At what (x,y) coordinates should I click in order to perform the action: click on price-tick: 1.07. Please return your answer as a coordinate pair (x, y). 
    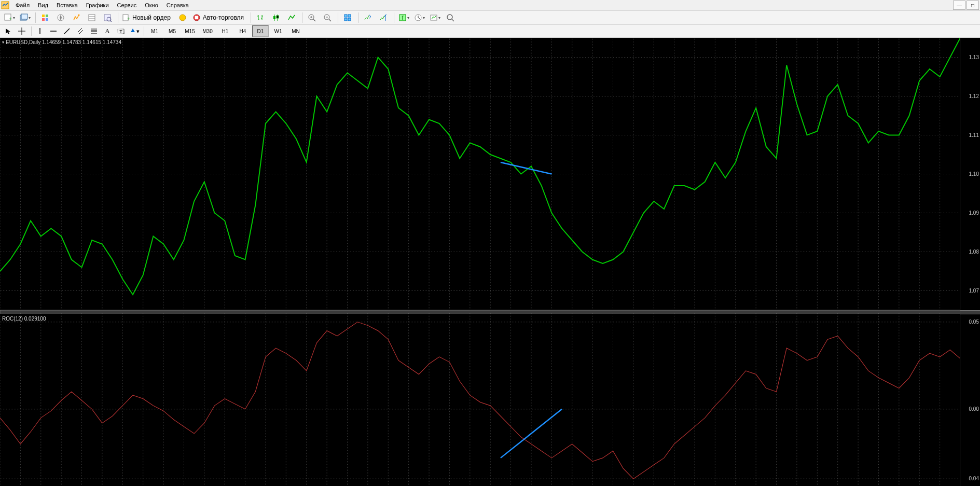
    Looking at the image, I should click on (974, 290).